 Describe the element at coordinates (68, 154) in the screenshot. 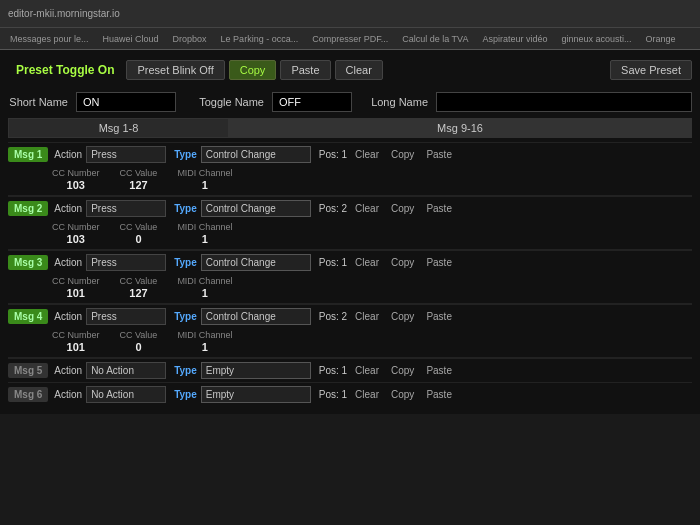

I see `action-label-1: Action` at that location.